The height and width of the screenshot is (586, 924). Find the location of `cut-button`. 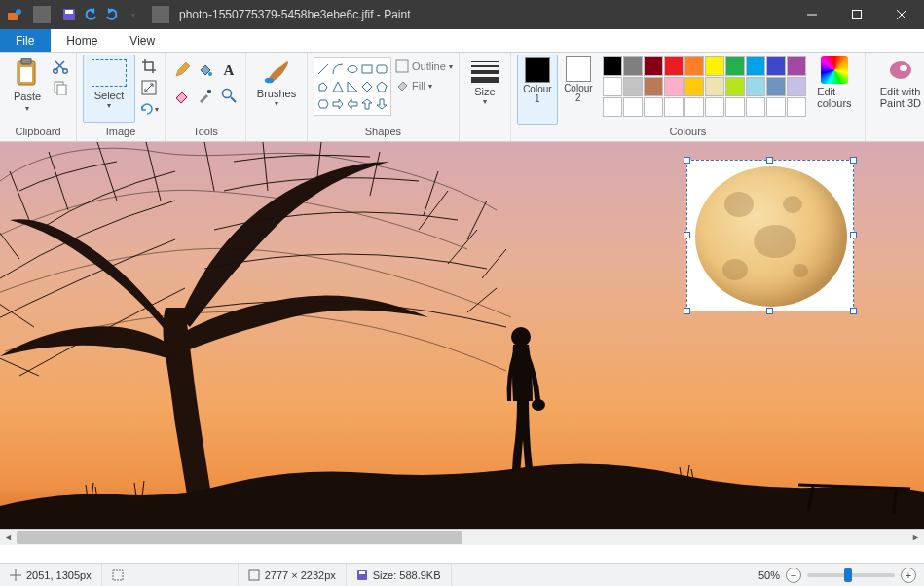

cut-button is located at coordinates (60, 66).